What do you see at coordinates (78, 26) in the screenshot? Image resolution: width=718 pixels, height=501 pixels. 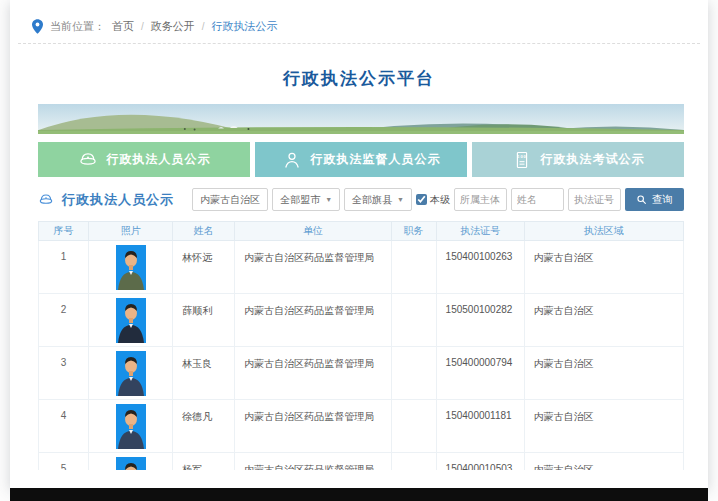 I see `breadcrumb-label: 当前位置：` at bounding box center [78, 26].